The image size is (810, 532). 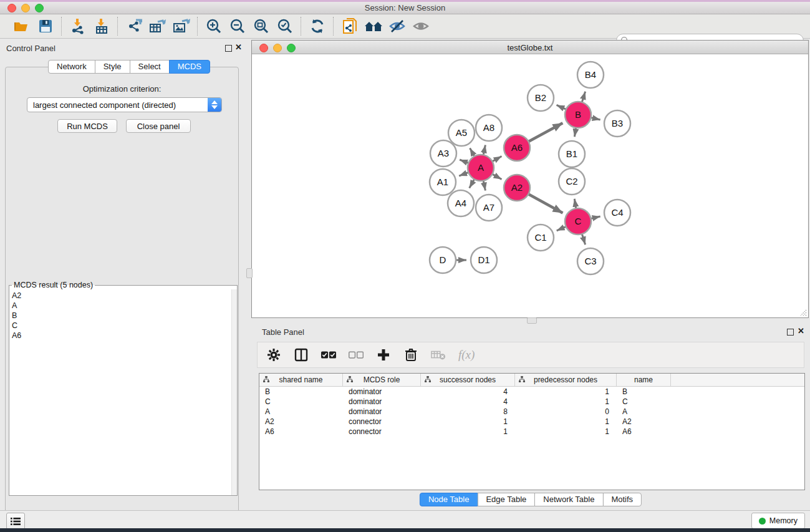 I want to click on export-image-icon, so click(x=181, y=26).